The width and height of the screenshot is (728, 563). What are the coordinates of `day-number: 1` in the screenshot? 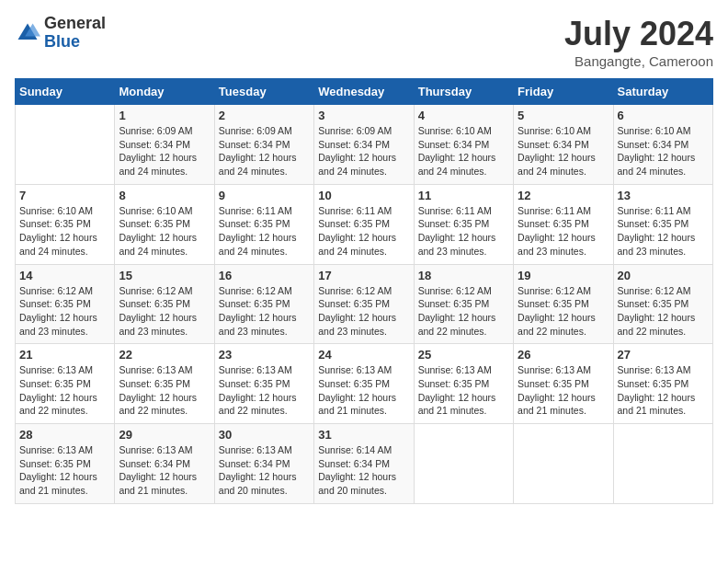 It's located at (164, 116).